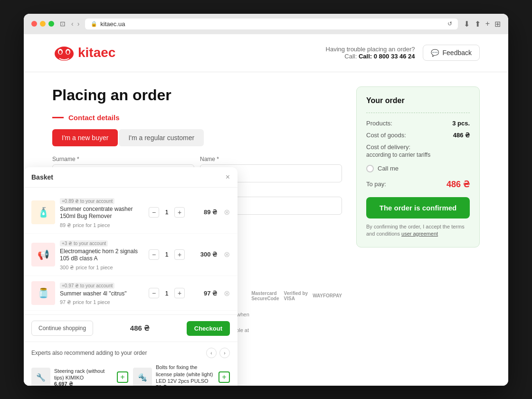 Image resolution: width=532 pixels, height=399 pixels. What do you see at coordinates (42, 177) in the screenshot?
I see `basket-title: Basket` at bounding box center [42, 177].